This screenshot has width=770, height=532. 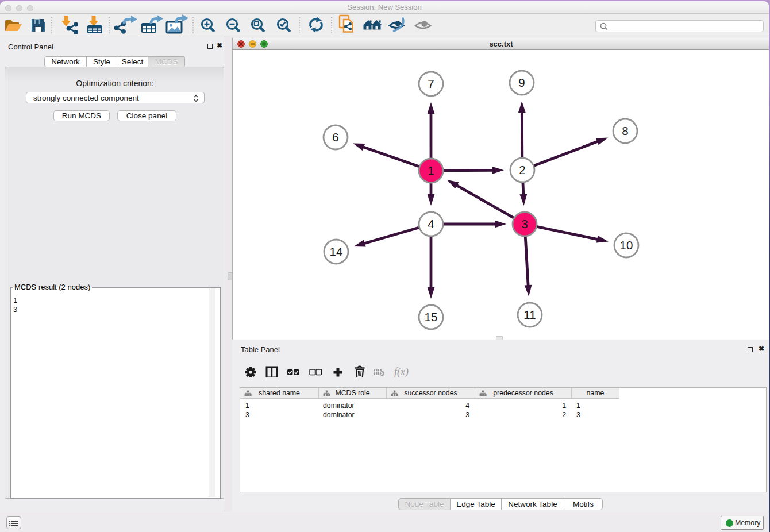 I want to click on svg-text: 7, so click(x=431, y=84).